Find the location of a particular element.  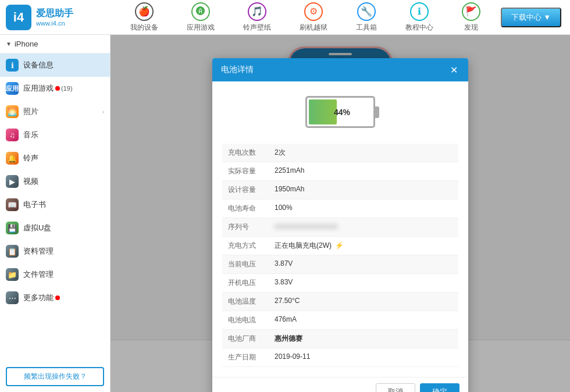

sidebar-item-apps: 应用 应用游戏 (19) is located at coordinates (55, 88).